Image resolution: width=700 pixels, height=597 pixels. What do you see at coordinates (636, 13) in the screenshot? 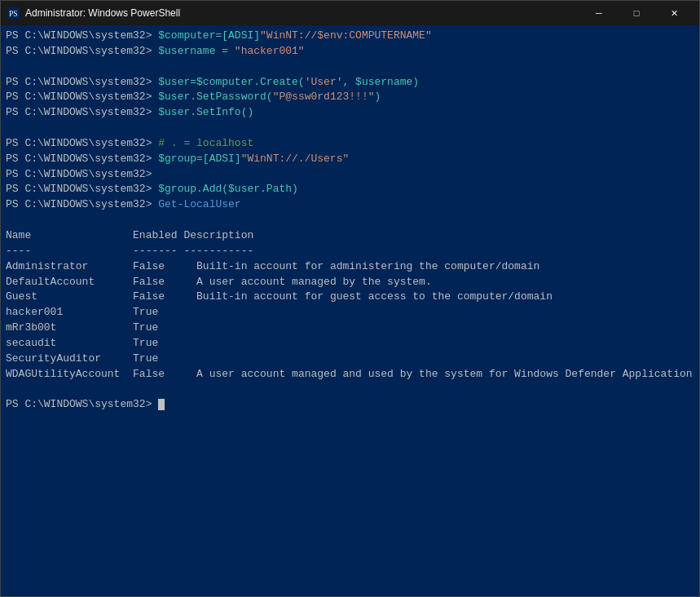
I see `maximize-button: □` at bounding box center [636, 13].